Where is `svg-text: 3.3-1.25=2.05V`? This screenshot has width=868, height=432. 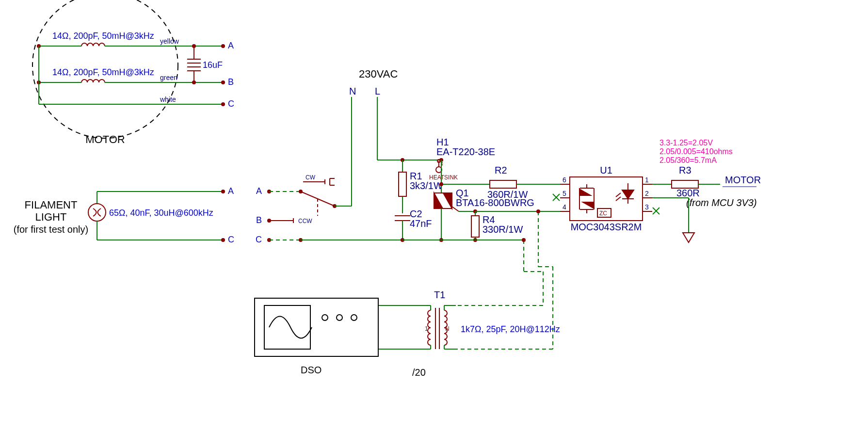
svg-text: 3.3-1.25=2.05V is located at coordinates (686, 143).